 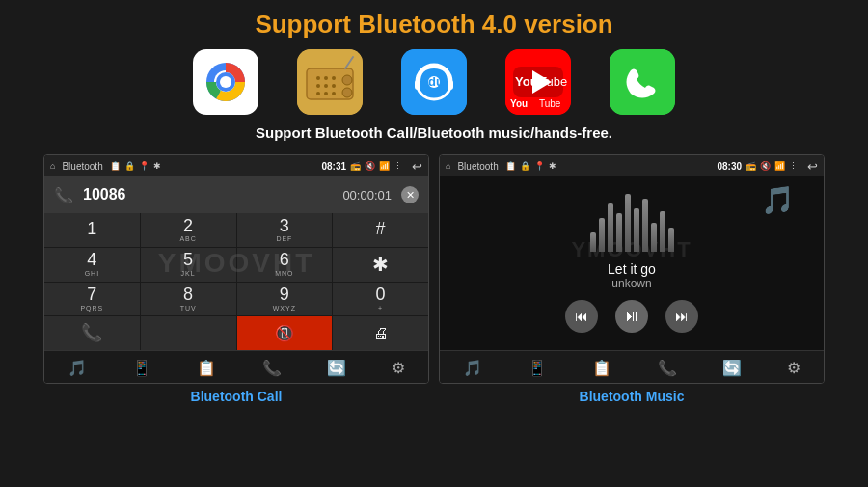 What do you see at coordinates (682, 316) in the screenshot?
I see `next-btn: ⏭` at bounding box center [682, 316].